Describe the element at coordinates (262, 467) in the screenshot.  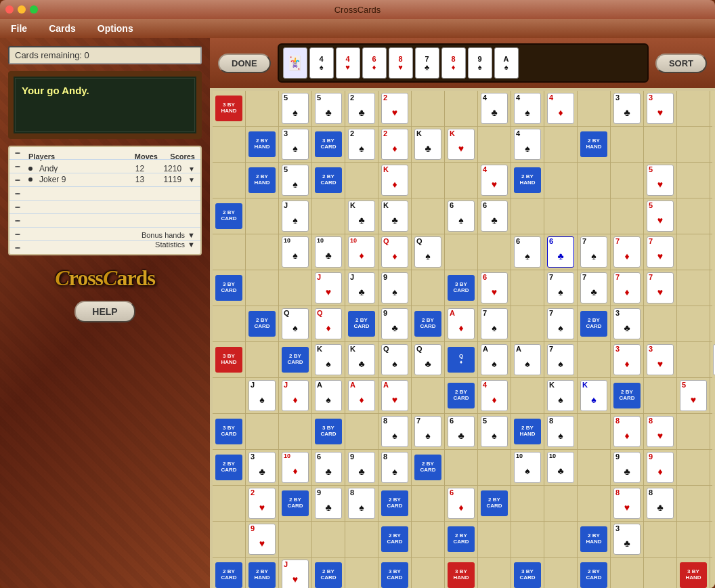
I see `card-3c-r11c2: 3 ♣` at that location.